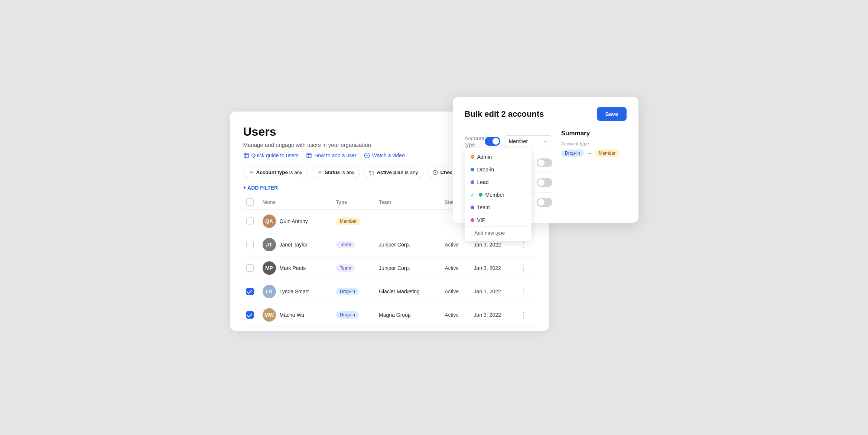 Image resolution: width=868 pixels, height=435 pixels. What do you see at coordinates (492, 141) in the screenshot?
I see `account-type-toggle` at bounding box center [492, 141].